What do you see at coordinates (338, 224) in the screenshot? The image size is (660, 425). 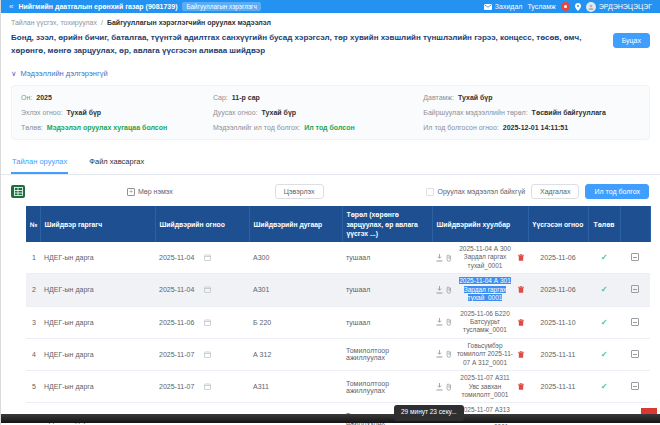 I see `table-header-row: № Шийдвэр гаргагч Шийдвэрийн огноо Шийдв…` at bounding box center [338, 224].